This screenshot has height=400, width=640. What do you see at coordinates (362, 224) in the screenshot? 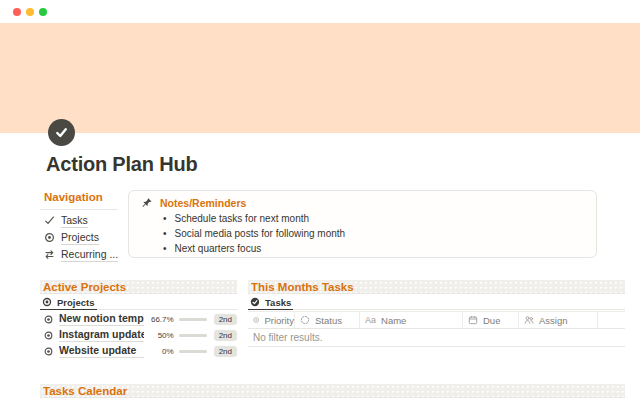
I see `notes-callout: Notes/Reminders • Schedule tasks for nex…` at bounding box center [362, 224].